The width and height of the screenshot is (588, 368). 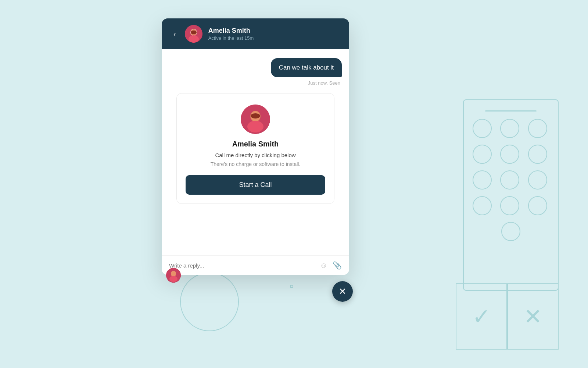 What do you see at coordinates (209, 302) in the screenshot?
I see `circle-decoration` at bounding box center [209, 302].